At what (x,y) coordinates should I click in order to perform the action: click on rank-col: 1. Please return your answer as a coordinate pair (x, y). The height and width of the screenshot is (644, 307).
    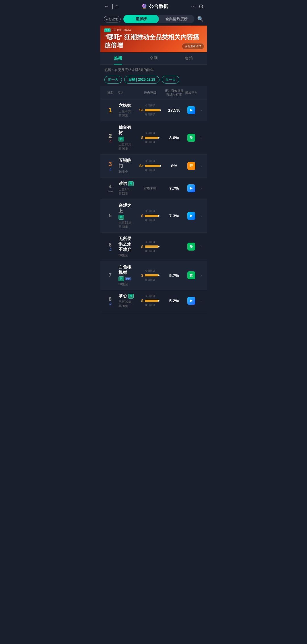
    Looking at the image, I should click on (110, 110).